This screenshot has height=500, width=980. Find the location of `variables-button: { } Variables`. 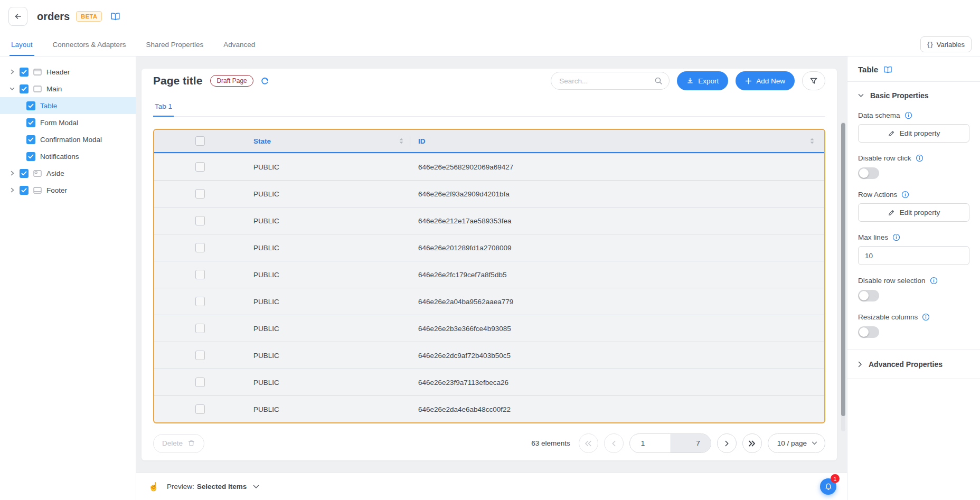

variables-button: { } Variables is located at coordinates (946, 44).